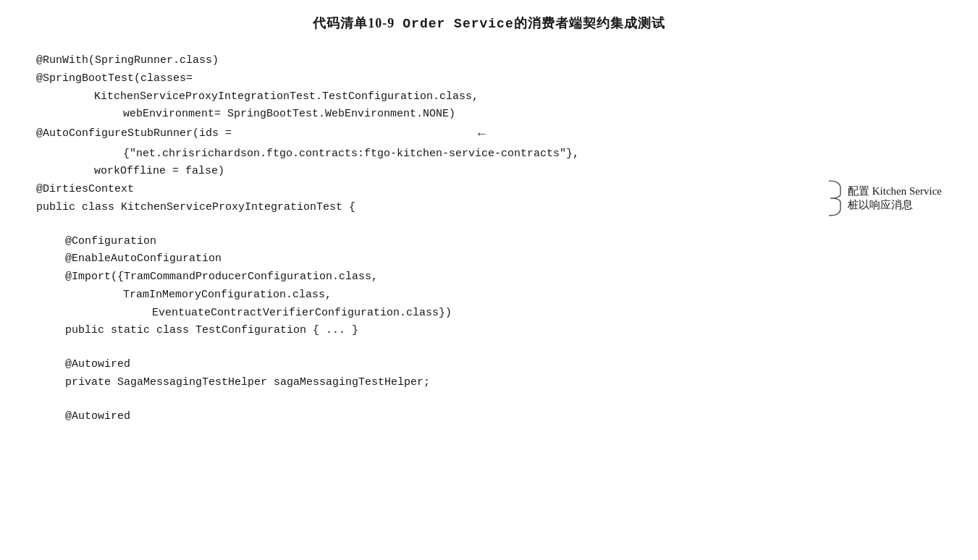 Image resolution: width=978 pixels, height=560 pixels. Describe the element at coordinates (489, 383) in the screenshot. I see `autowired-line-2: private SagaMessagingTestHelper sagaMess…` at that location.